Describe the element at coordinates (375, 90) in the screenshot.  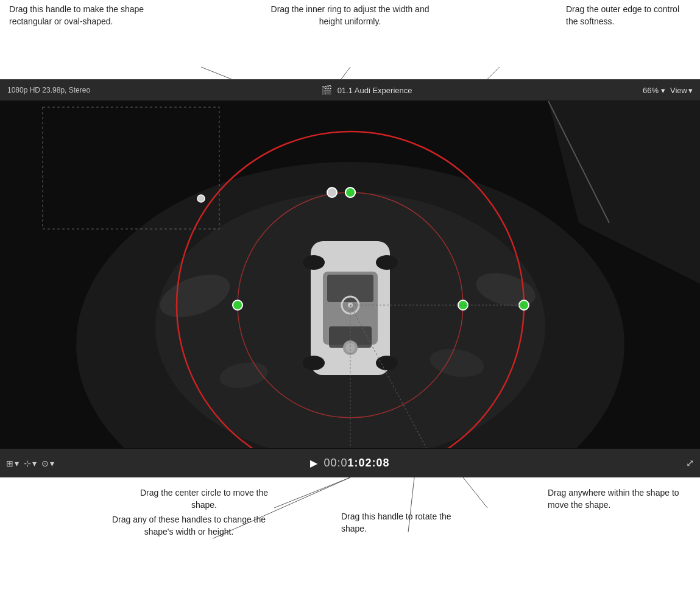
I see `clip-title: 01.1 Audi Experience` at that location.